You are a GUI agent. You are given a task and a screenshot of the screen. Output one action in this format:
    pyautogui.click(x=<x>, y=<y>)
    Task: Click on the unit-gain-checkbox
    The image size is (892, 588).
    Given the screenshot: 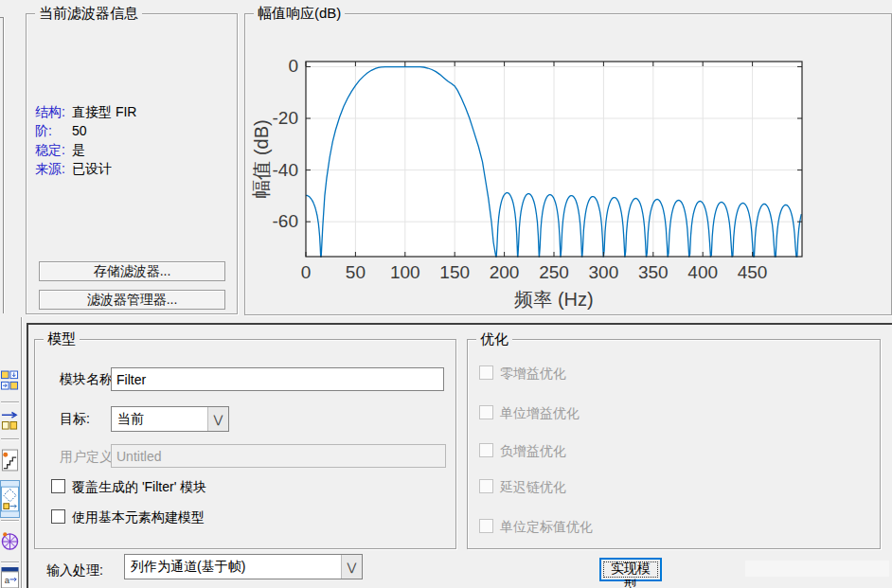 What is the action you would take?
    pyautogui.click(x=487, y=413)
    